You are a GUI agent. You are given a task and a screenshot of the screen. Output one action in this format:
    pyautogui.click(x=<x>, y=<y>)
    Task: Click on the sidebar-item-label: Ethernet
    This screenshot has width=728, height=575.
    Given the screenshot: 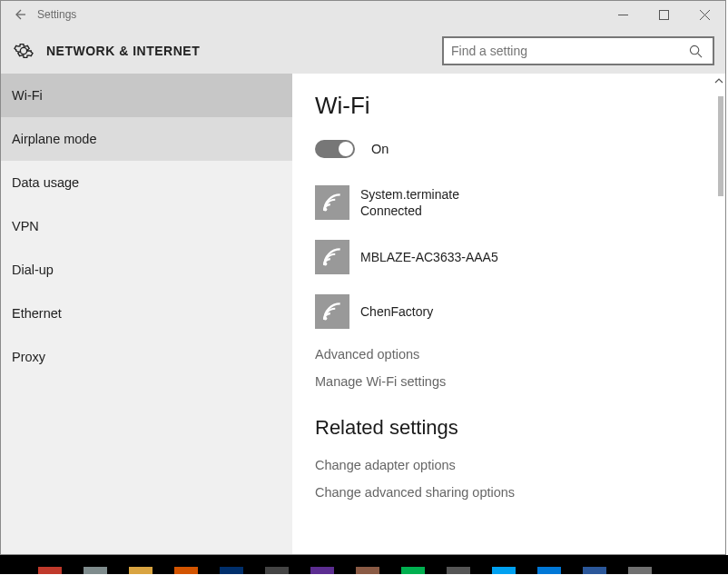 What is the action you would take?
    pyautogui.click(x=36, y=313)
    